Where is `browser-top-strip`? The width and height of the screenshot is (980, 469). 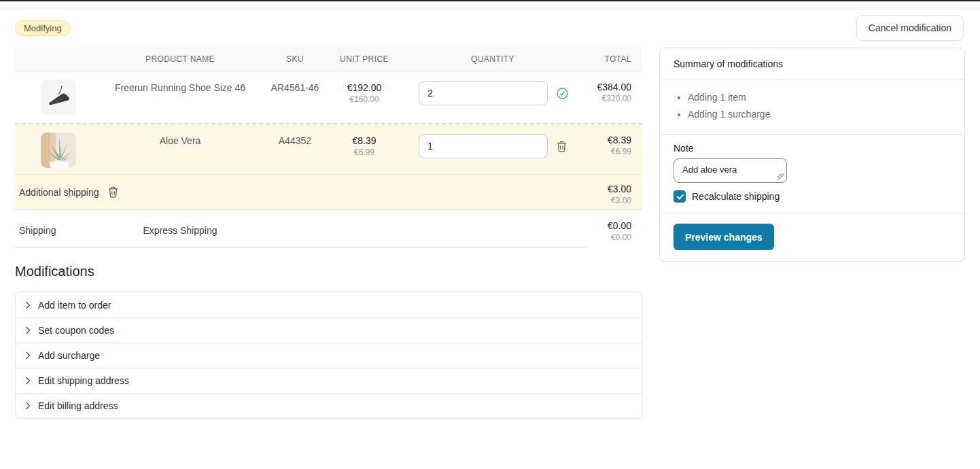
browser-top-strip is located at coordinates (490, 5).